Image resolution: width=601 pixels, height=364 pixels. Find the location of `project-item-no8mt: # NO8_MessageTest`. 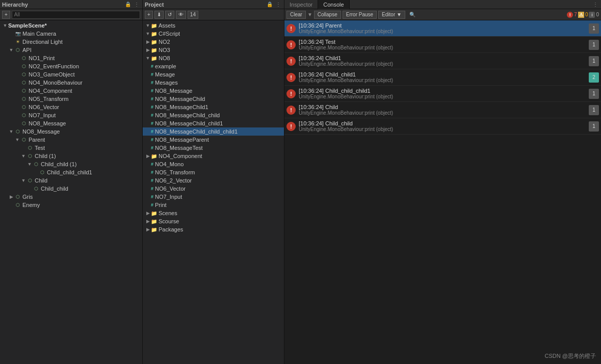

project-item-no8mt: # NO8_MessageTest is located at coordinates (213, 148).